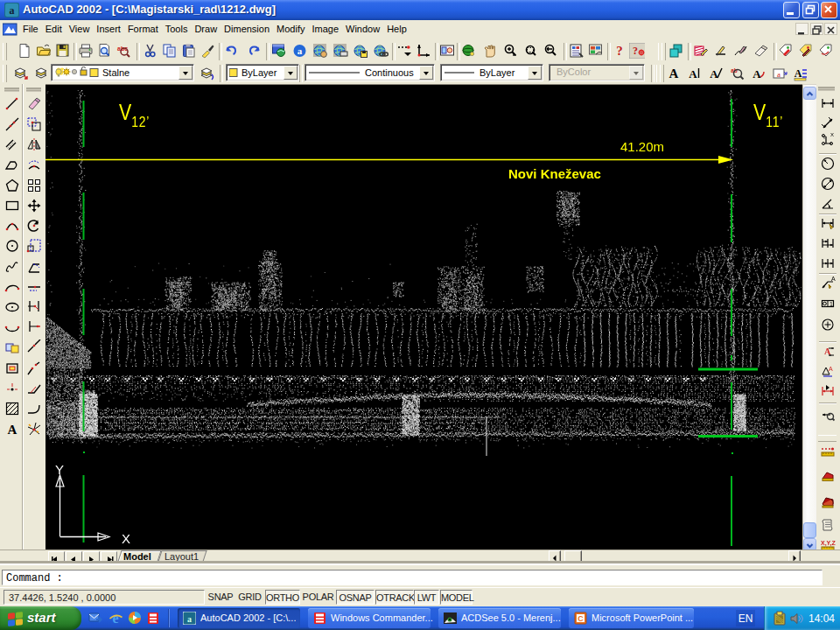 The height and width of the screenshot is (630, 840). What do you see at coordinates (116, 73) in the screenshot?
I see `svg-text: Stalne` at bounding box center [116, 73].